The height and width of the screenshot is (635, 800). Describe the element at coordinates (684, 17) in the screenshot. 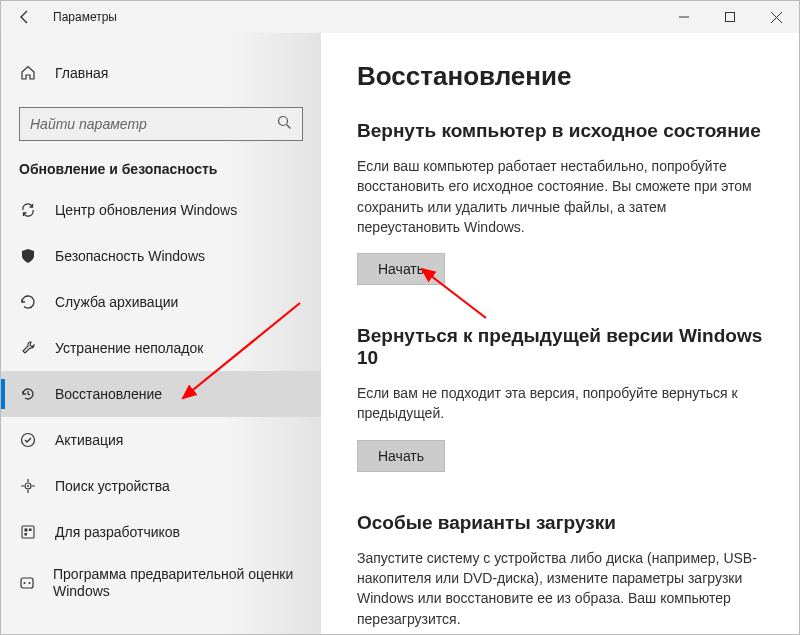

I see `minimize-button` at that location.